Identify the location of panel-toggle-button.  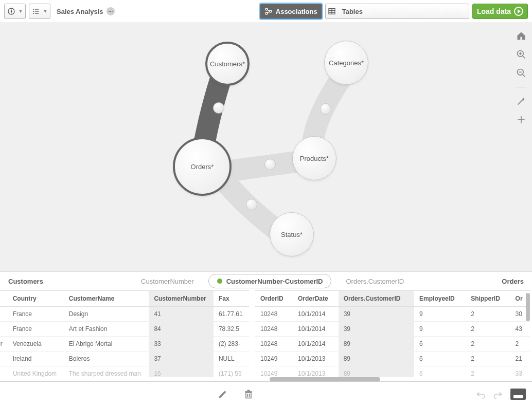
(518, 394).